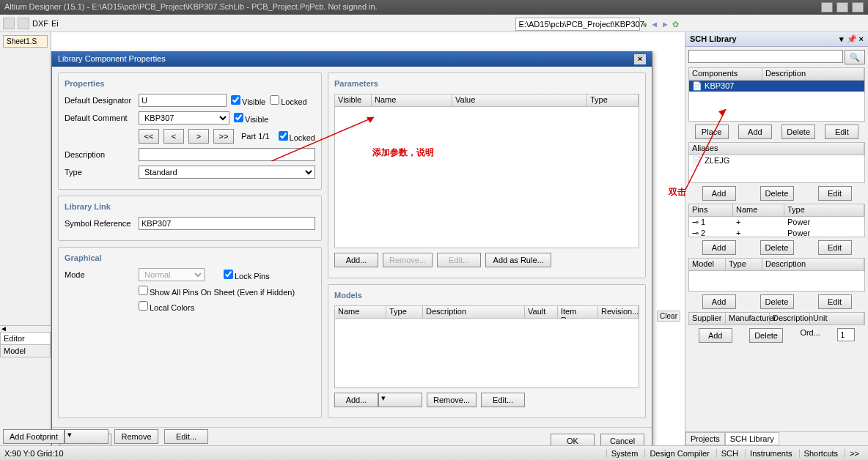 This screenshot has height=460, width=868. I want to click on alias-delete-button: Delete, so click(777, 193).